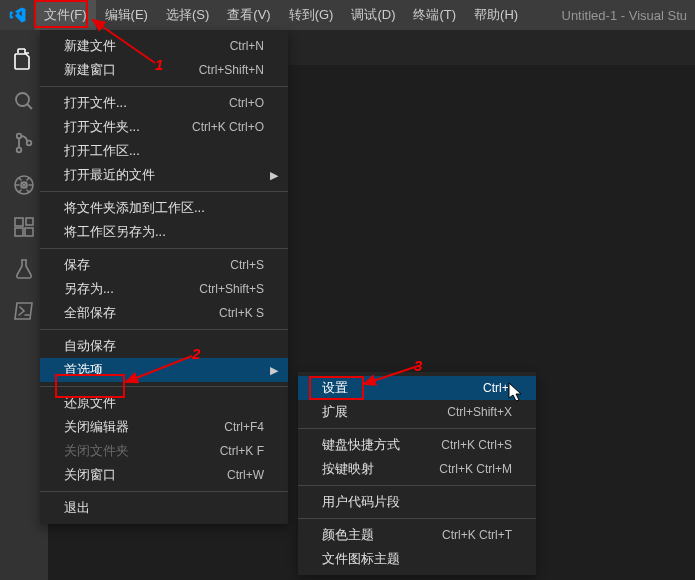 The width and height of the screenshot is (695, 580). Describe the element at coordinates (66, 15) in the screenshot. I see `menubar-file: 文件(F)` at that location.